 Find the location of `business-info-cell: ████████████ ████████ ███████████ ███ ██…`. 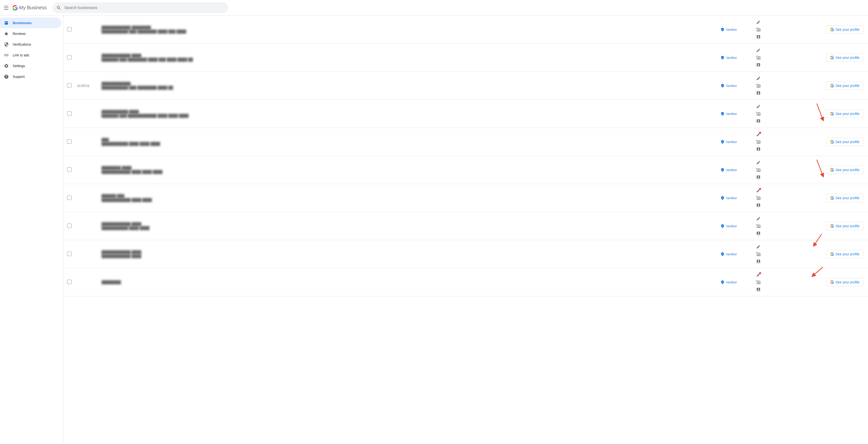

business-info-cell: ████████████ ████████ ███████████ ███ ██… is located at coordinates (409, 30).